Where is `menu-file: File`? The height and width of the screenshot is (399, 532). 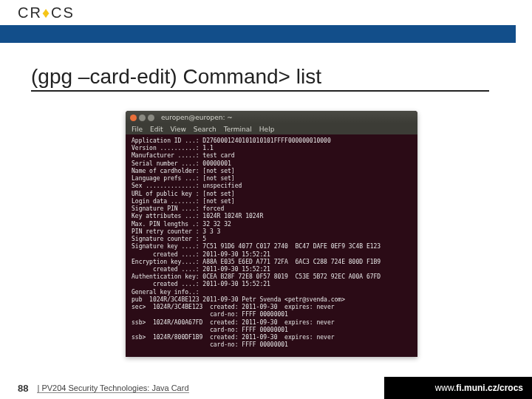 menu-file: File is located at coordinates (137, 129).